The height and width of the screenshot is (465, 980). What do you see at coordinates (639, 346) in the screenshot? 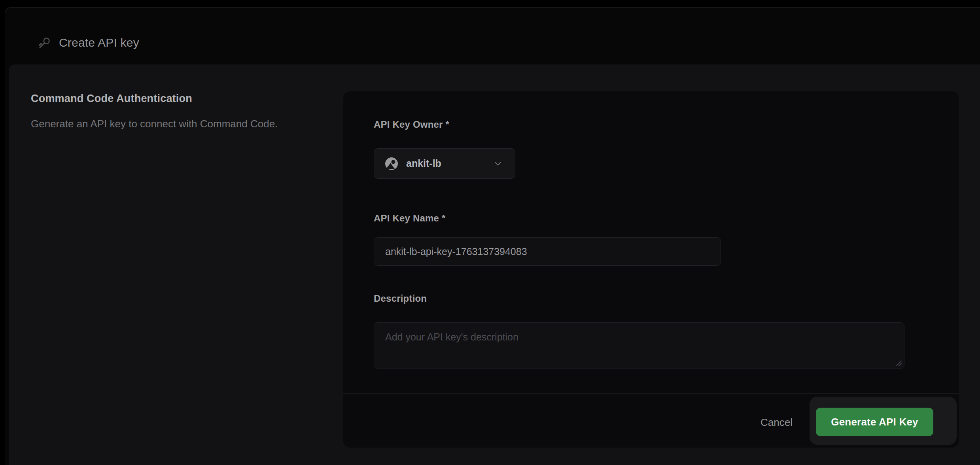
I see `description-field-wrap` at bounding box center [639, 346].